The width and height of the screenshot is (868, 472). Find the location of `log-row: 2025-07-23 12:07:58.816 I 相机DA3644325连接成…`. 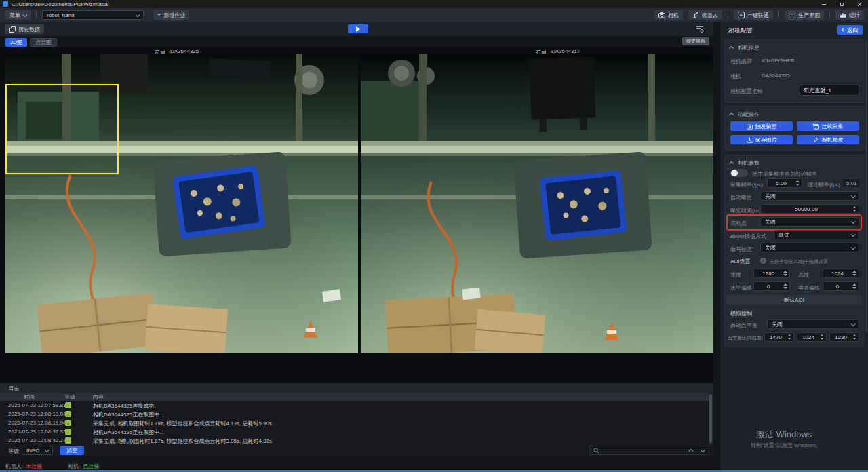

log-row: 2025-07-23 12:07:58.816 I 相机DA3644325连接成… is located at coordinates (354, 406).